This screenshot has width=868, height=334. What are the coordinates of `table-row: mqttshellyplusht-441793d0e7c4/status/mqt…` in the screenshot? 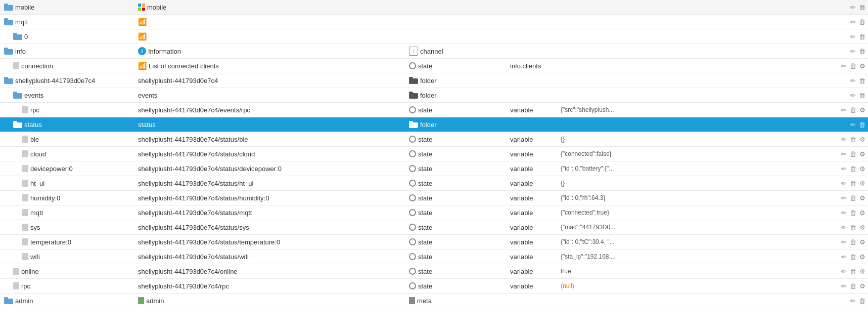 It's located at (434, 213).